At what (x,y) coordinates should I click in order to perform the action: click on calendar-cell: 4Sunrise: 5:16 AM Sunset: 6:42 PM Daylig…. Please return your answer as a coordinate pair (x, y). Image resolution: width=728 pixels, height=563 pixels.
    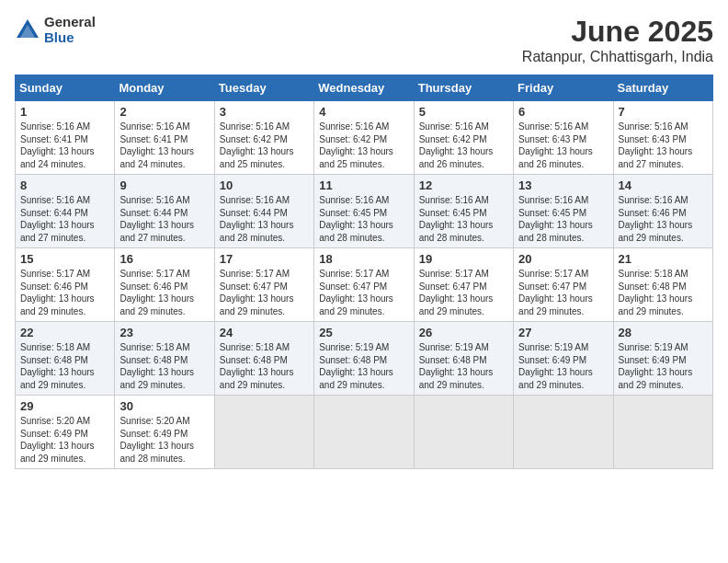
    Looking at the image, I should click on (364, 138).